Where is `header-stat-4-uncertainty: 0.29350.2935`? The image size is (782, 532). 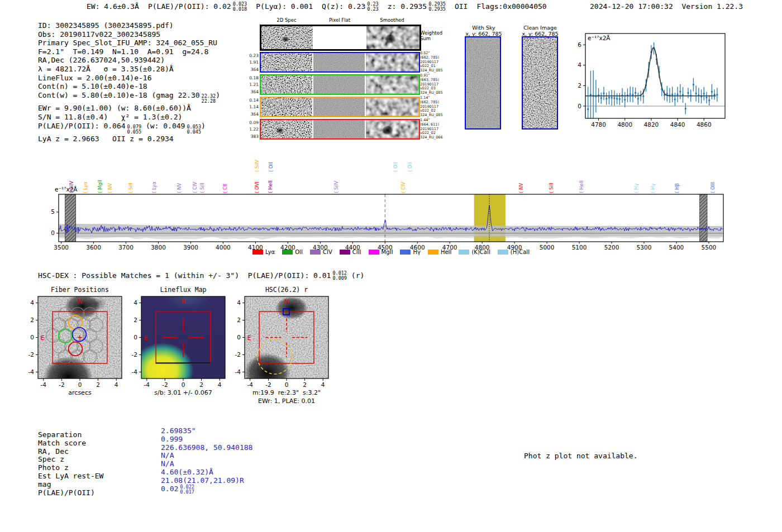
header-stat-4-uncertainty: 0.29350.2935 is located at coordinates (437, 7).